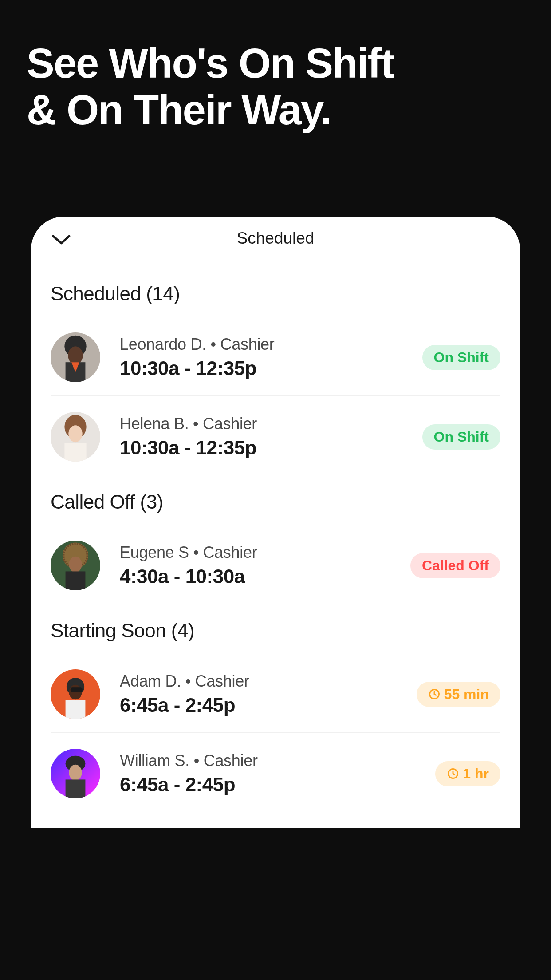 The width and height of the screenshot is (551, 980). Describe the element at coordinates (276, 238) in the screenshot. I see `header-title: Scheduled` at that location.